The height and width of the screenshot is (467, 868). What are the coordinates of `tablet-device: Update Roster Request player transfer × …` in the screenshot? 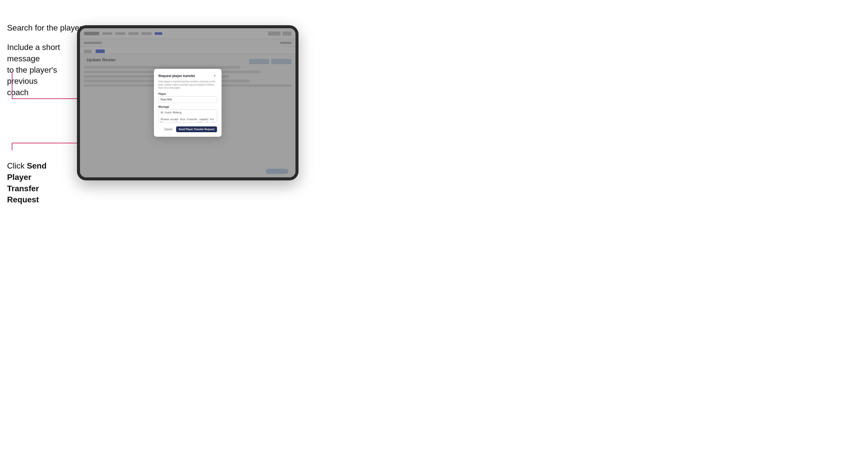 It's located at (188, 103).